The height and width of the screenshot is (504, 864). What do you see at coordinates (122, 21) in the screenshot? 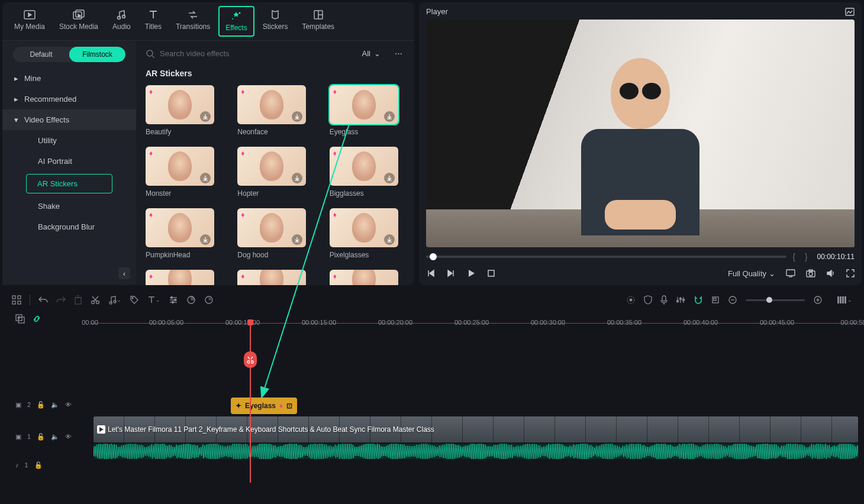
I see `tab-audio: Audio` at bounding box center [122, 21].